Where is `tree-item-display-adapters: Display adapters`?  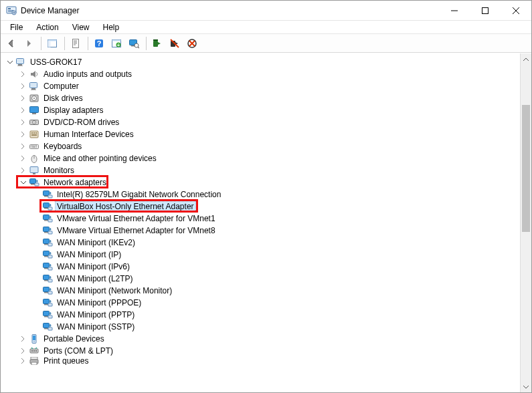
tree-item-display-adapters: Display adapters is located at coordinates (262, 110).